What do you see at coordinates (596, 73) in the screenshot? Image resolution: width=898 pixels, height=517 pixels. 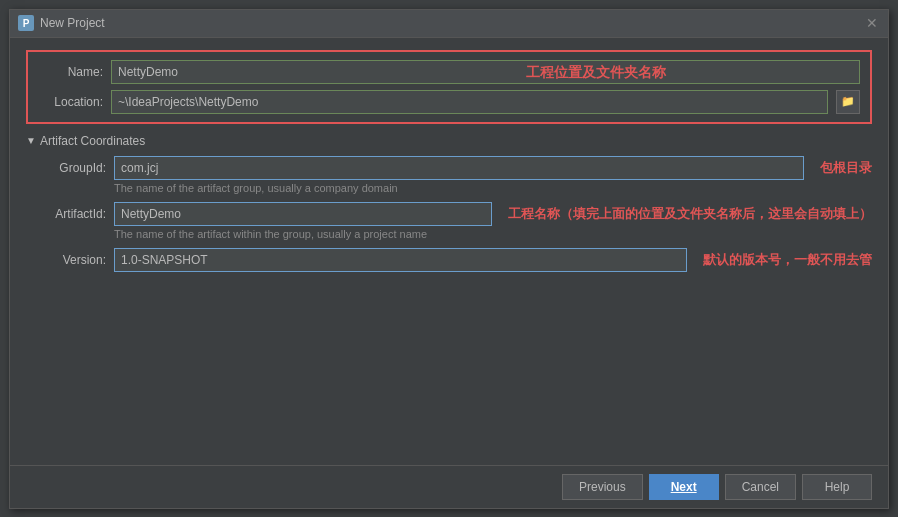 I see `name-location-annotation: 工程位置及文件夹名称` at bounding box center [596, 73].